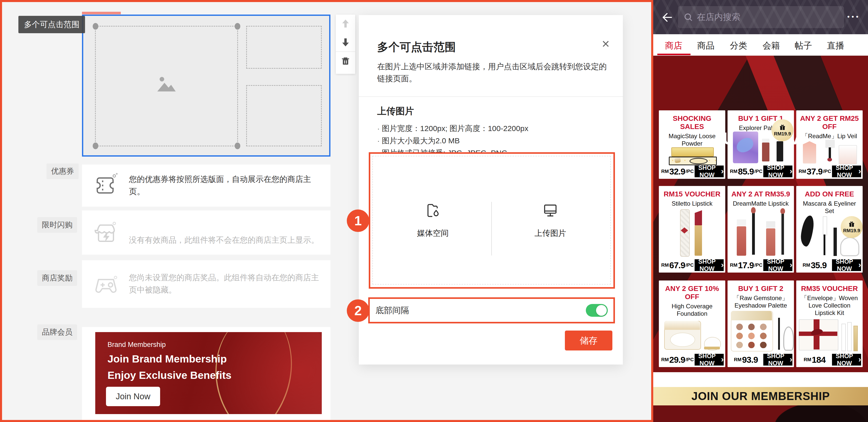  I want to click on tab-membership: 会籍, so click(771, 46).